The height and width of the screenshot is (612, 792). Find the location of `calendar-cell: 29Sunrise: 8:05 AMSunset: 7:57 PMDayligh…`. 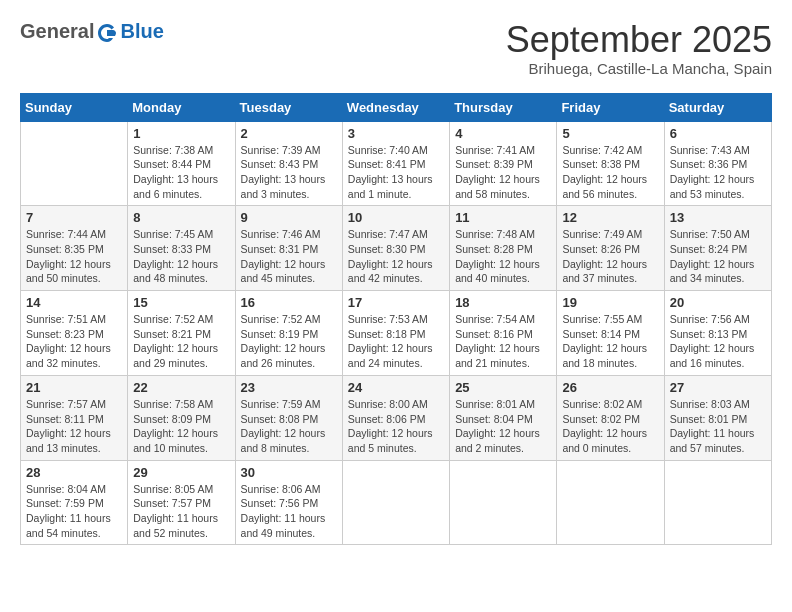

calendar-cell: 29Sunrise: 8:05 AMSunset: 7:57 PMDayligh… is located at coordinates (182, 502).